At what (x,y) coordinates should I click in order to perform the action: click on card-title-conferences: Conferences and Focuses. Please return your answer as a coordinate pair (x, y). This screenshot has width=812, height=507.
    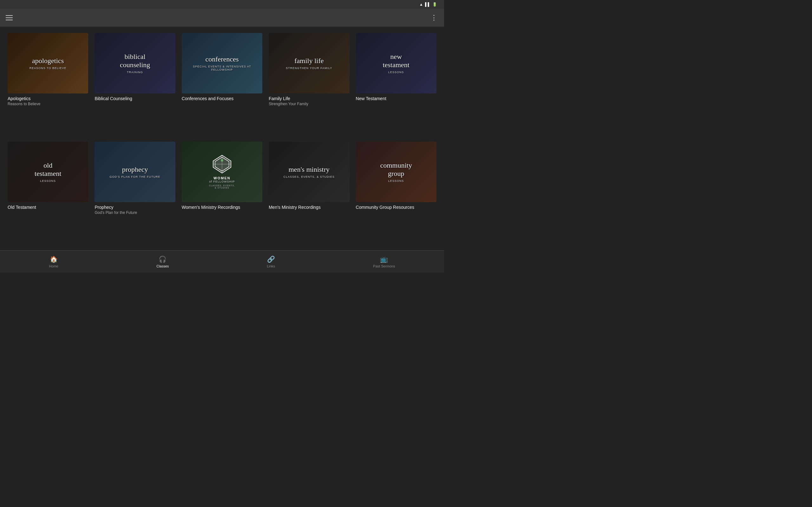
    Looking at the image, I should click on (222, 99).